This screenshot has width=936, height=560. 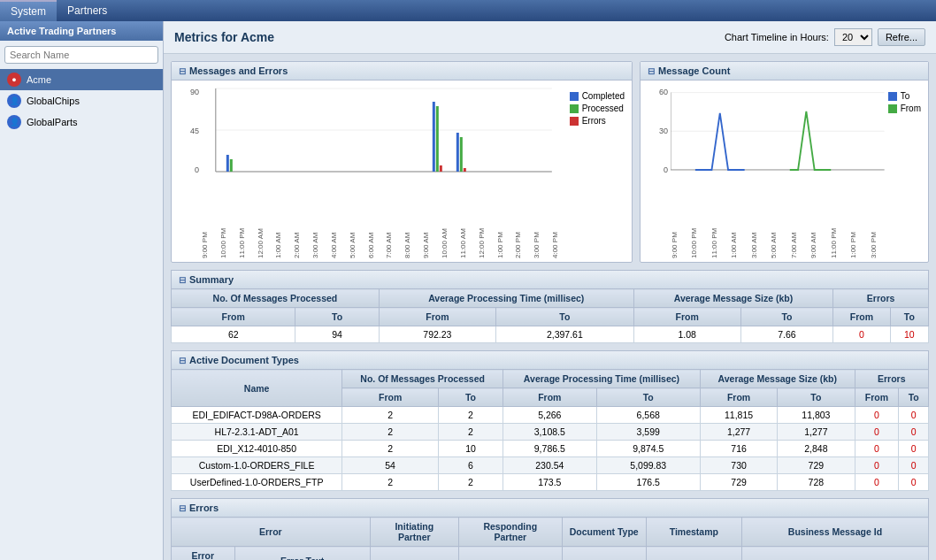 What do you see at coordinates (816, 398) in the screenshot?
I see `doc-subh-to-size: To` at bounding box center [816, 398].